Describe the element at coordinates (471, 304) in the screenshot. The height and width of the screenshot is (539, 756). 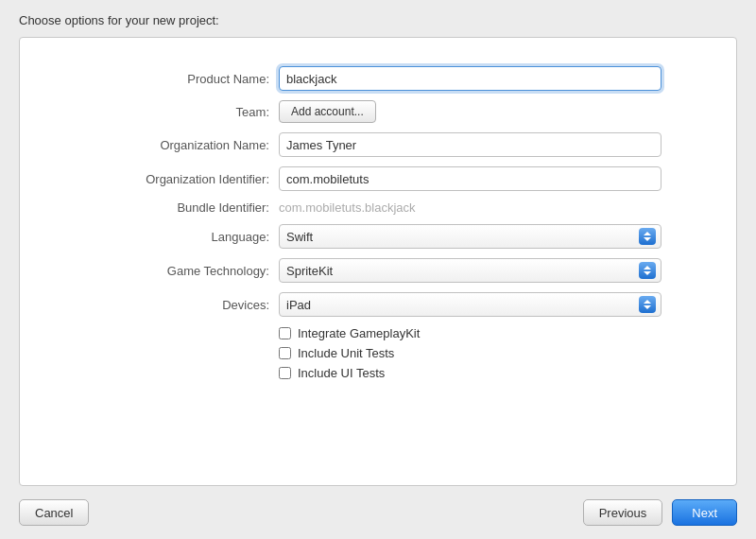
I see `devices-select: iPad iPhone Universal` at that location.